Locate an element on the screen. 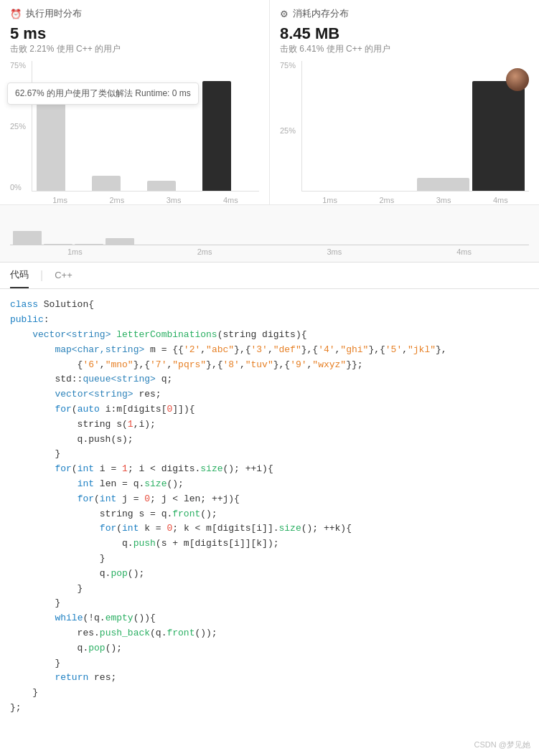 The image size is (539, 756). mem-y-label-25: 25% is located at coordinates (290, 131).